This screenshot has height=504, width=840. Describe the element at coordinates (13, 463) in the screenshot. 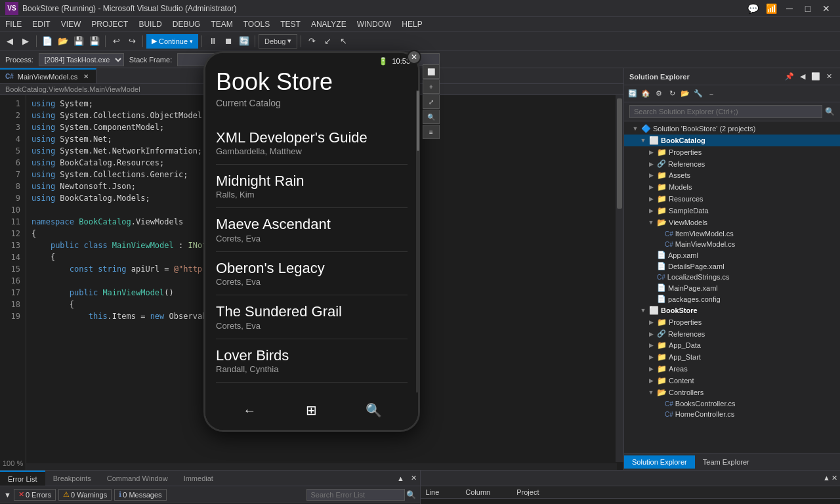

I see `zoom-indicator: 100 %` at that location.